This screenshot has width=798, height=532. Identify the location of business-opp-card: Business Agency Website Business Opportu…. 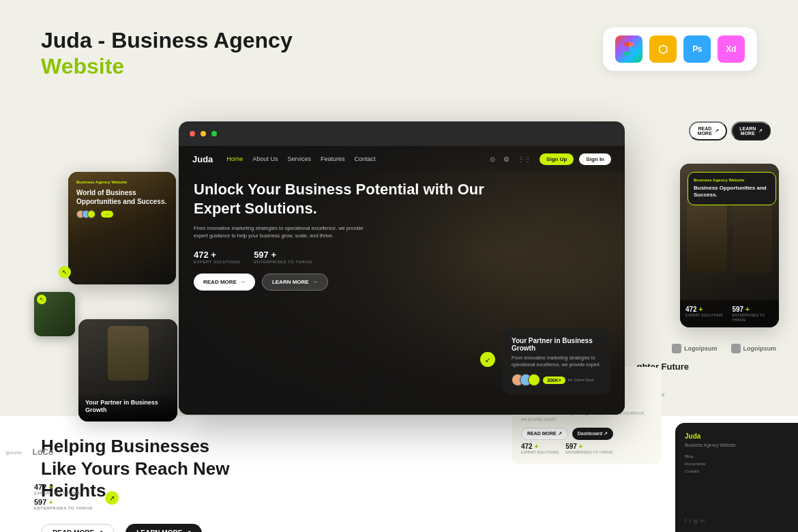
(732, 188).